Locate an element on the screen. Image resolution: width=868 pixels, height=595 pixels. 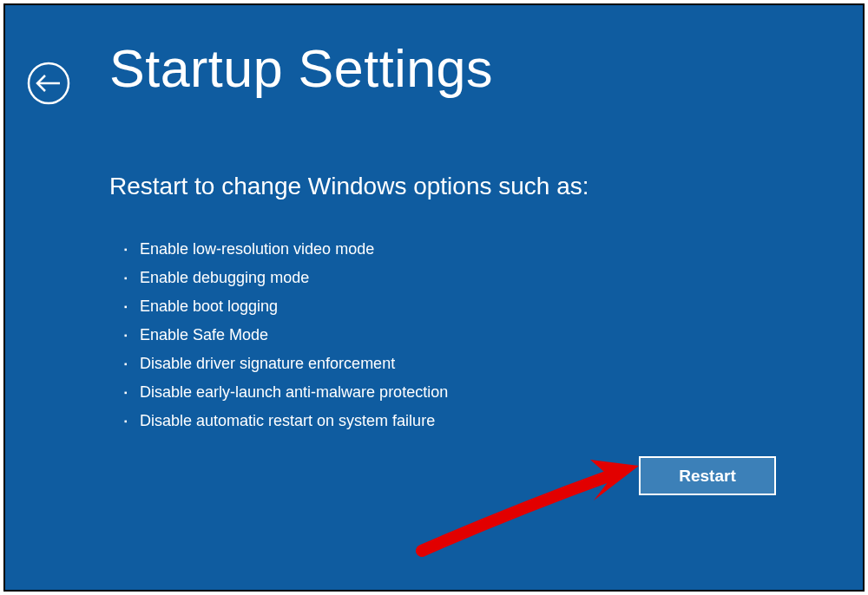
restart-button: Restart is located at coordinates (707, 475).